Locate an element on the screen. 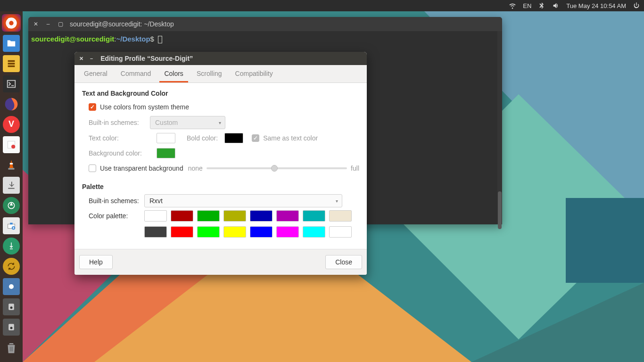 The height and width of the screenshot is (362, 644). label-use-transparent: Use transparent background is located at coordinates (141, 168).